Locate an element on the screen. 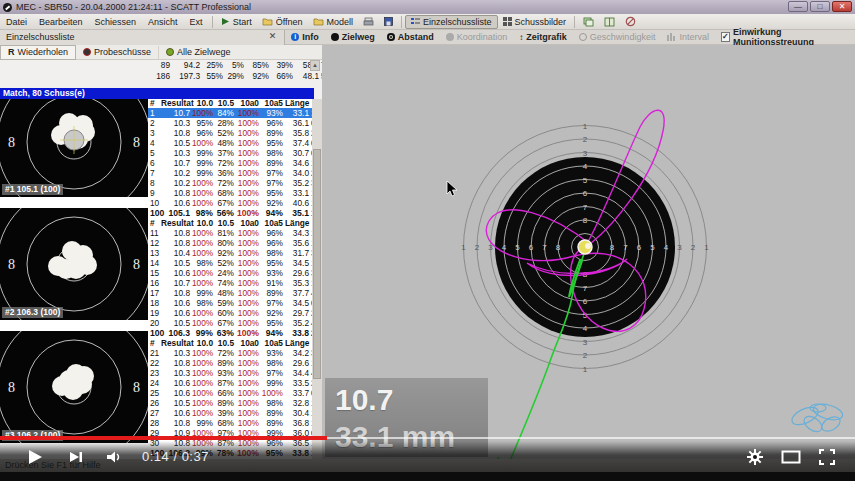 The height and width of the screenshot is (481, 855). app-icon is located at coordinates (8, 8).